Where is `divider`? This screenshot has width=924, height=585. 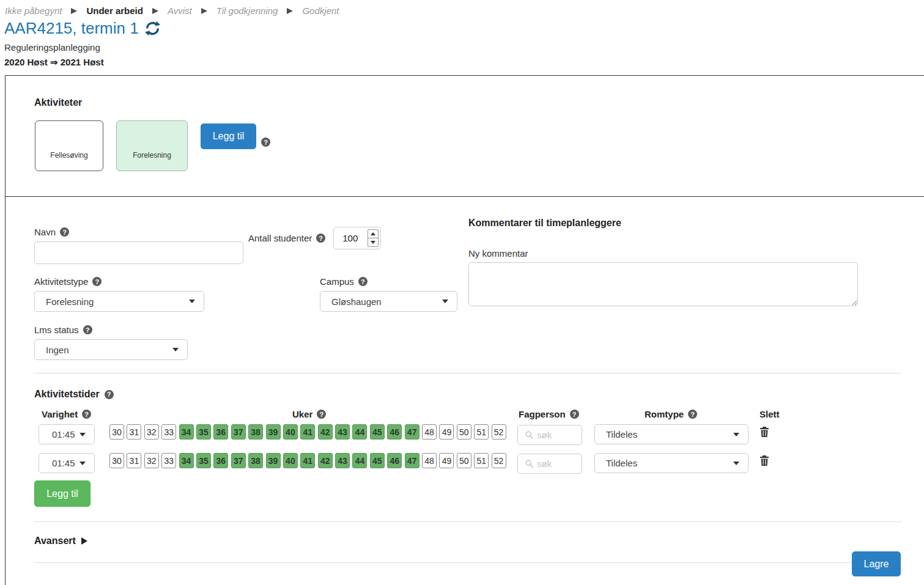 divider is located at coordinates (468, 562).